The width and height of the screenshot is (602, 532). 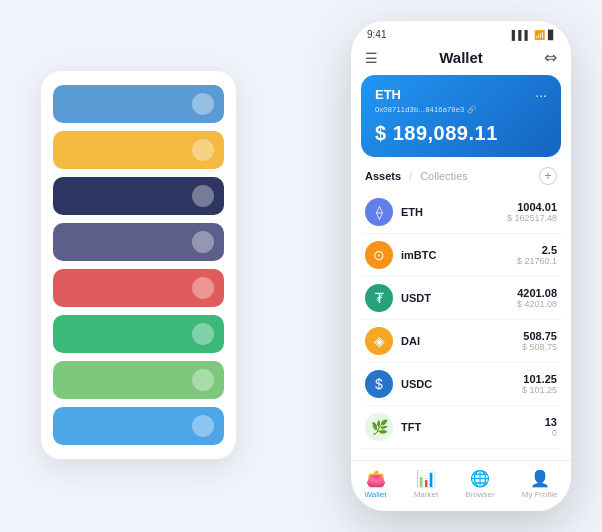 I want to click on eth-card-coin: ETH, so click(x=388, y=94).